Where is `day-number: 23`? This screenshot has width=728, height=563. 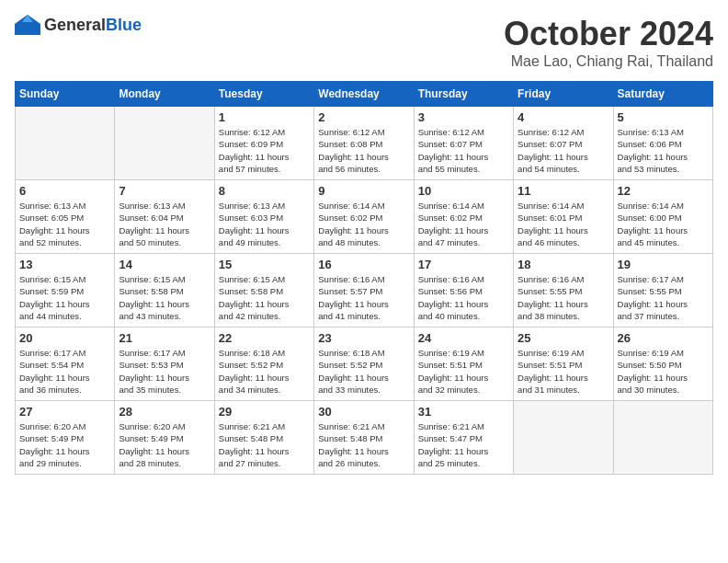
day-number: 23 is located at coordinates (364, 339).